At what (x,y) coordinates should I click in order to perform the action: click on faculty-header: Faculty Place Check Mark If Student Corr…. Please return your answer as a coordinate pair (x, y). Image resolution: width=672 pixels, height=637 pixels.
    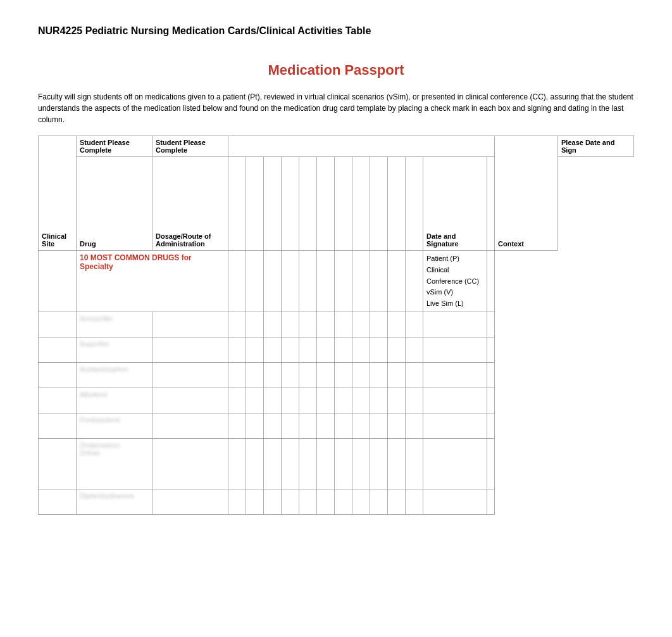
    Looking at the image, I should click on (362, 147).